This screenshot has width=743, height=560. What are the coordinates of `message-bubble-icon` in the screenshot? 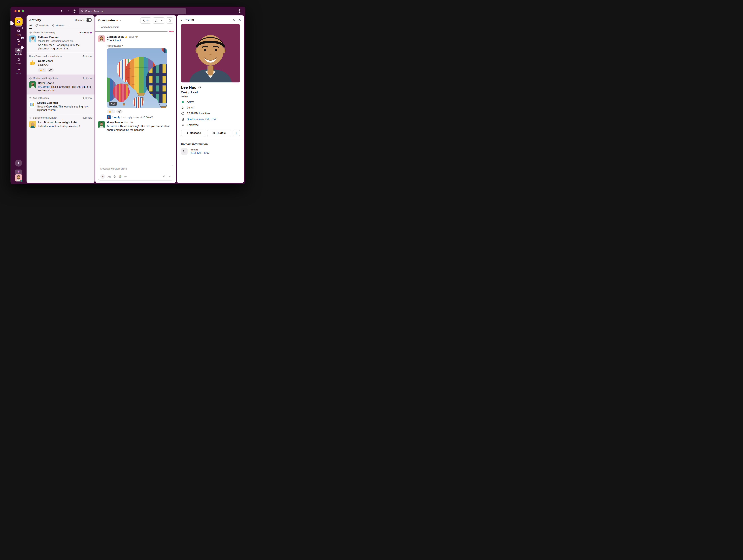 It's located at (187, 133).